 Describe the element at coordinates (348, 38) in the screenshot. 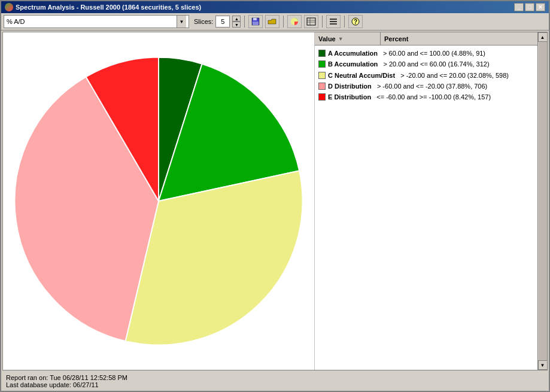

I see `legend-value-header: Value ▼` at that location.